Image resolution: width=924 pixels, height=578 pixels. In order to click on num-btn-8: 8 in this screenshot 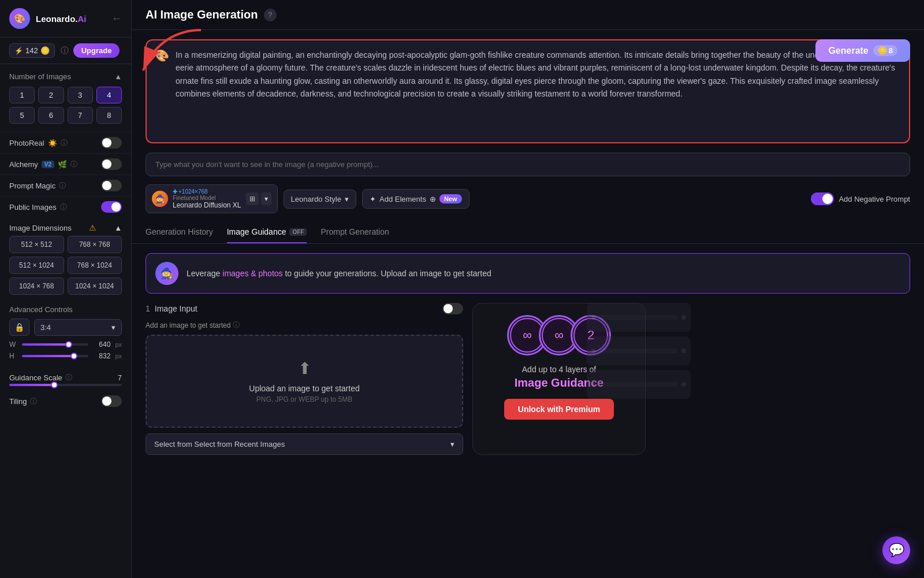, I will do `click(109, 116)`.